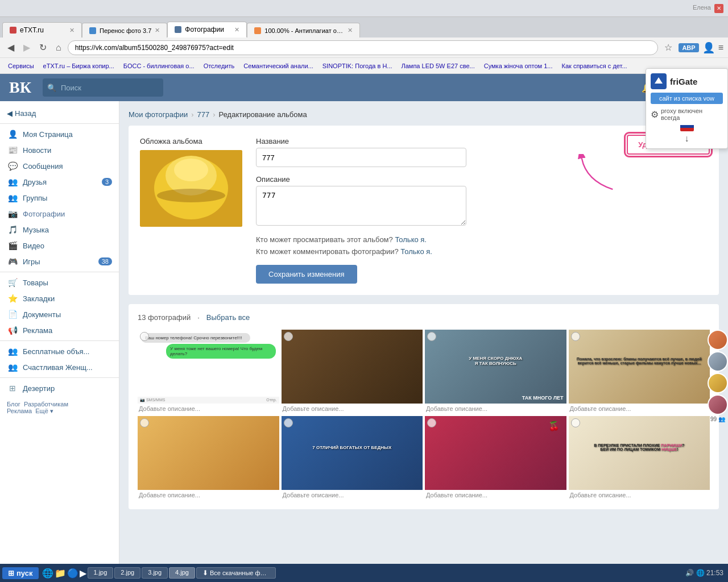 The image size is (728, 582). Describe the element at coordinates (59, 261) in the screenshot. I see `sidebar-item-games: 🎮 Игры 38` at that location.